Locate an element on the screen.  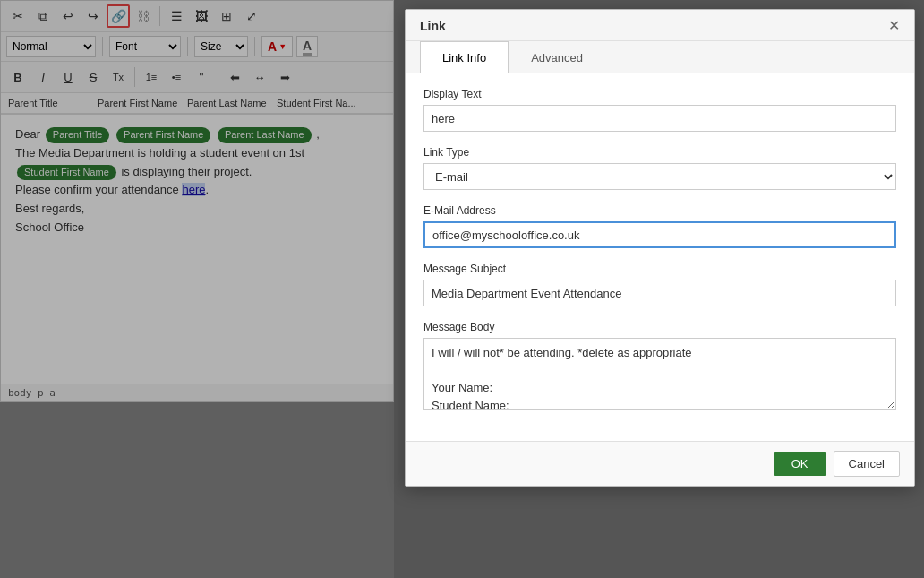
dialog-footer: OK Cancel is located at coordinates (660, 463).